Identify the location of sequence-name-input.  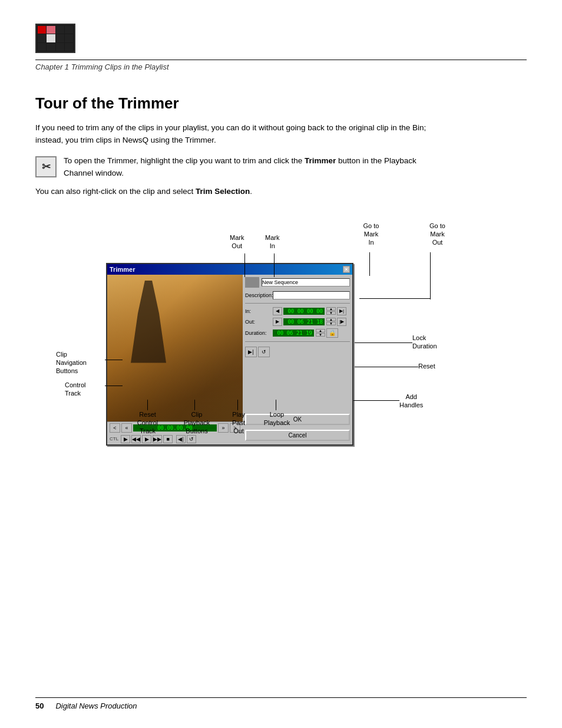
(306, 282).